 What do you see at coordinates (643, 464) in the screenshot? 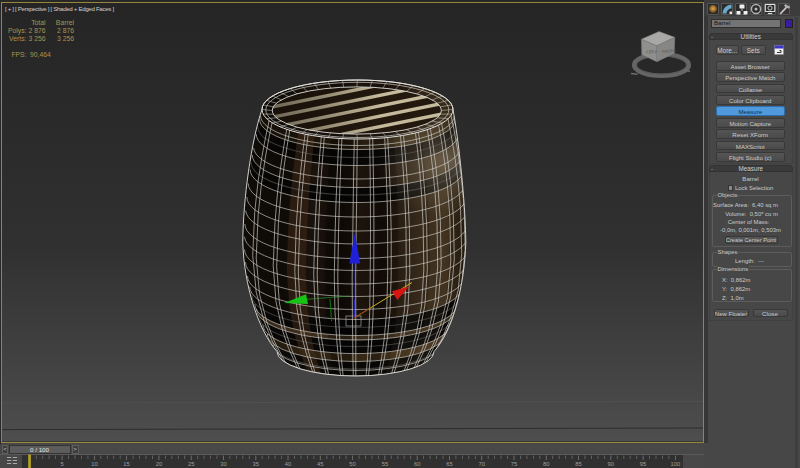
I see `svg-text: 95` at bounding box center [643, 464].